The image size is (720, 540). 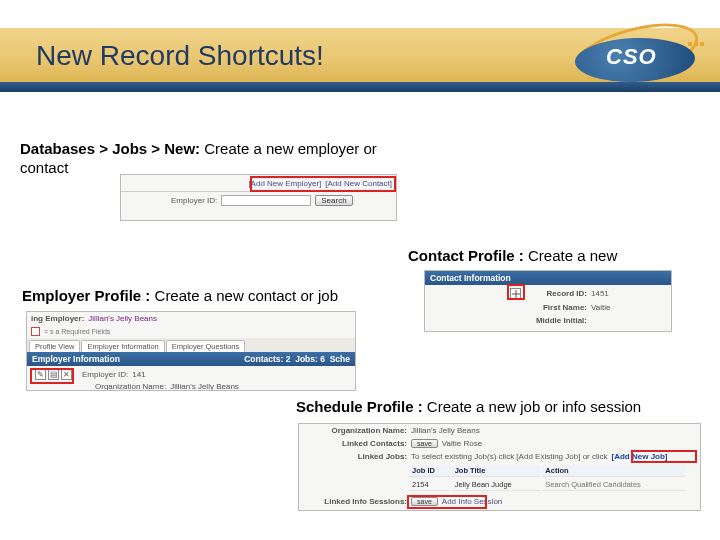 I want to click on panel-databases: [Add New Employer] [Add New Contact] Emp…, so click(x=258, y=198).